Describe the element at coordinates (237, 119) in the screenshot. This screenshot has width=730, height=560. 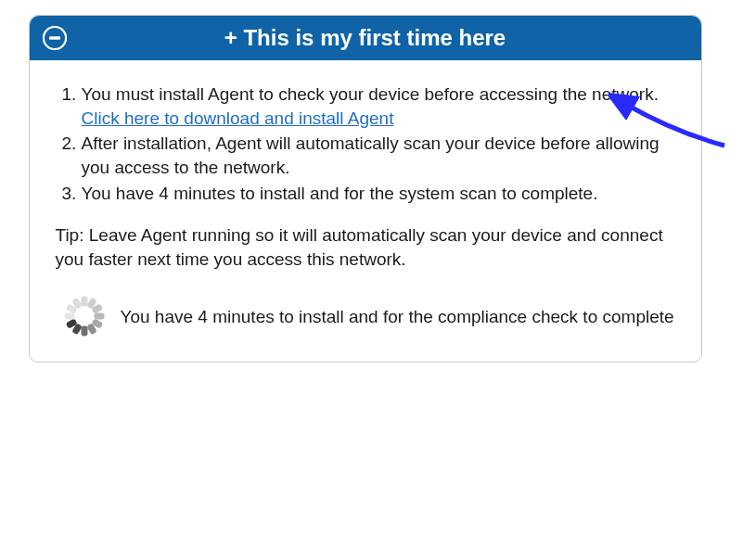
I see `download-agent-link: Click here to download and install Agent` at that location.